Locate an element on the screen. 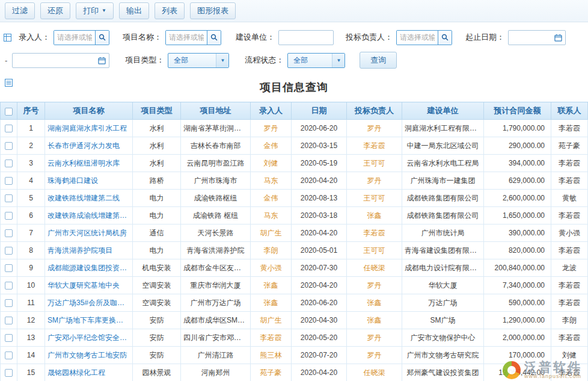 The height and width of the screenshot is (381, 588). list-view-button: 列表 is located at coordinates (170, 11).